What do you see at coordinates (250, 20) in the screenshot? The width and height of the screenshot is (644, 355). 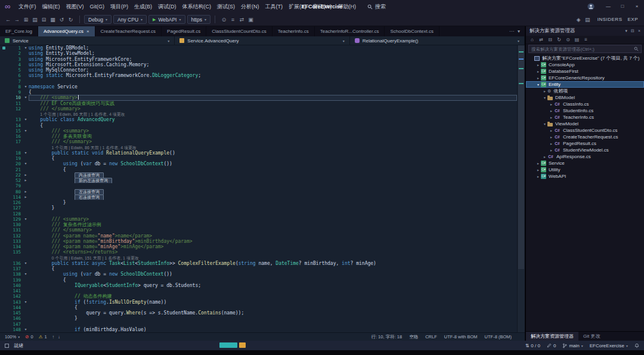 I see `browser-link-icon: ▣` at bounding box center [250, 20].